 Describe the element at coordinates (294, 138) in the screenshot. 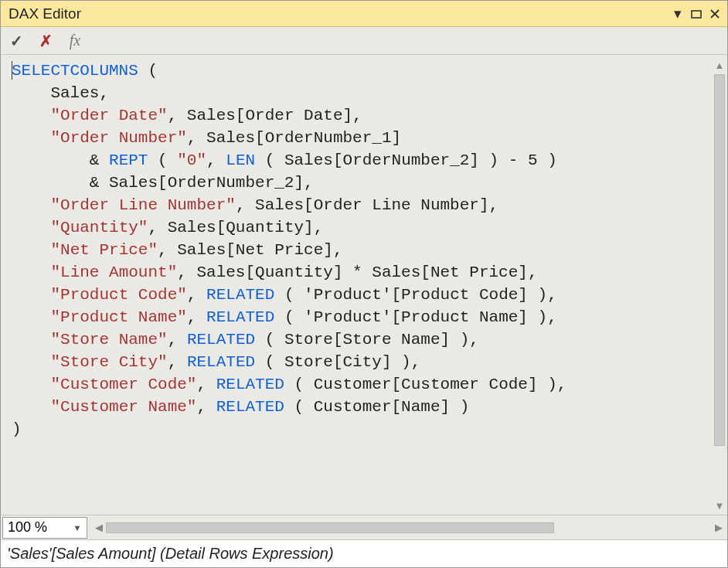

I see `code-token: , Sales[OrderNumber_1]` at that location.